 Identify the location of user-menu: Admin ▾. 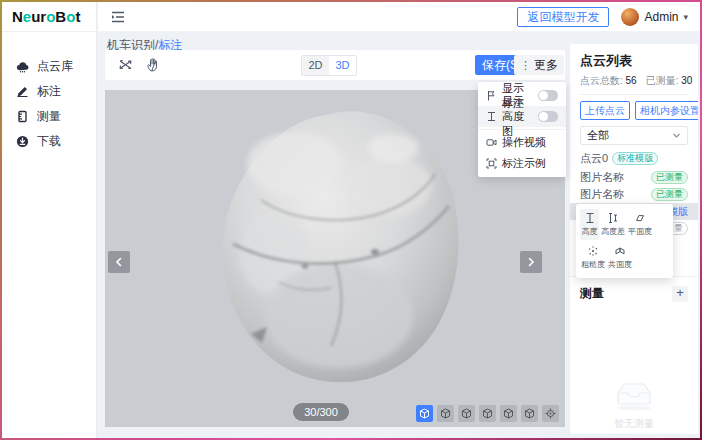
(654, 17).